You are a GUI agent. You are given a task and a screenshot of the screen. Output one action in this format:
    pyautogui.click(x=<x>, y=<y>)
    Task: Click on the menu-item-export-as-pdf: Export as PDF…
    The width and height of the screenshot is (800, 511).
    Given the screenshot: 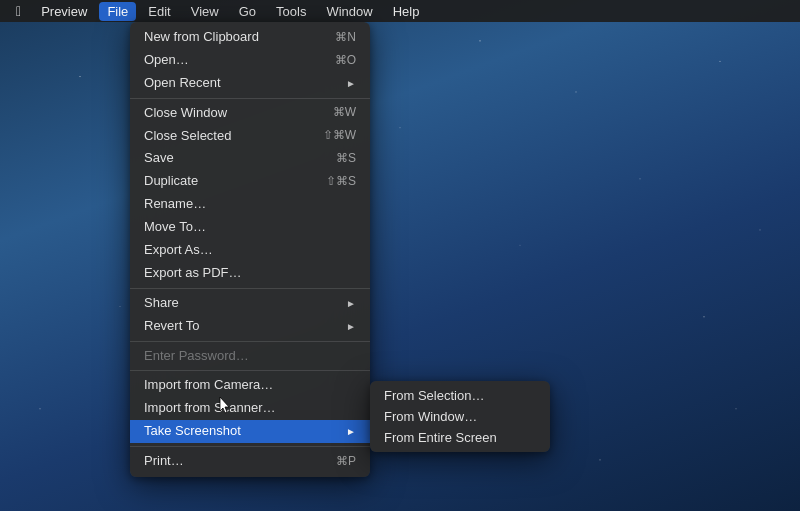 What is the action you would take?
    pyautogui.click(x=250, y=274)
    